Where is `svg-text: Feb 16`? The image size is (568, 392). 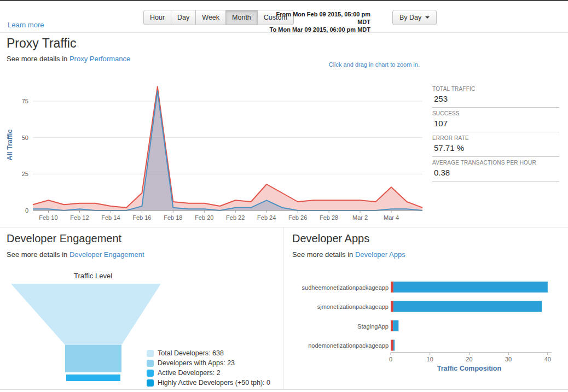
svg-text: Feb 16 is located at coordinates (142, 218).